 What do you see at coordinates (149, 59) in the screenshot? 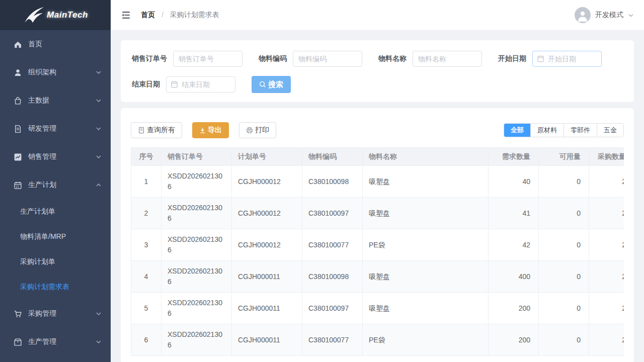
I see `filter-label: 销售订单号` at bounding box center [149, 59].